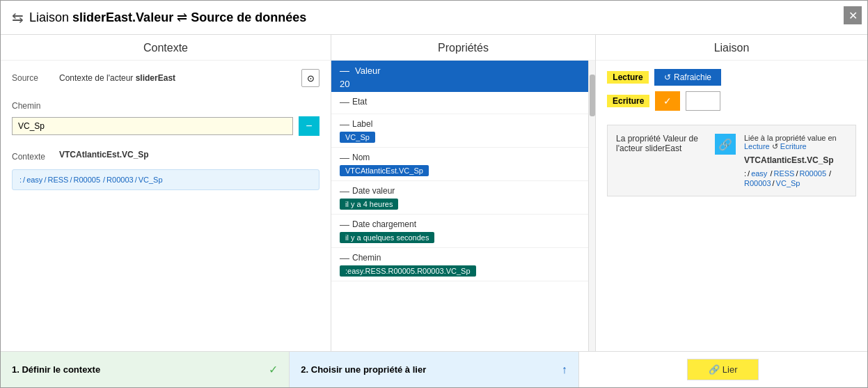  What do you see at coordinates (58, 180) in the screenshot?
I see `bc-ress: RESS` at bounding box center [58, 180].